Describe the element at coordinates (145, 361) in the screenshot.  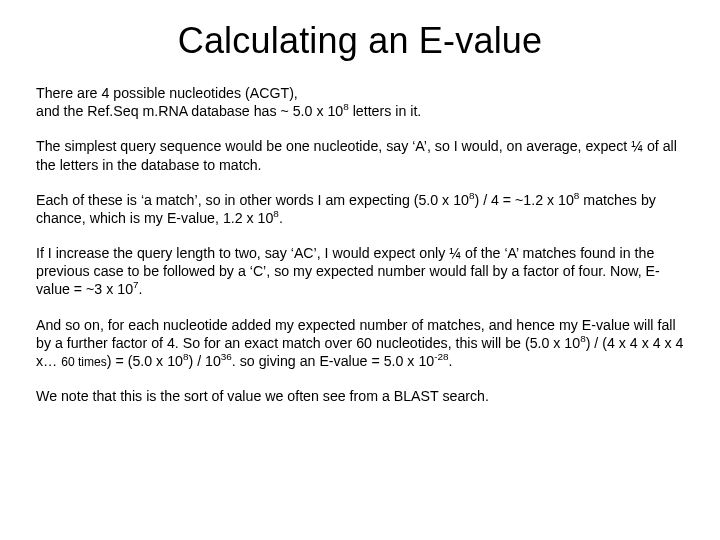
I see `p5-c: ) = (5.0 x 10` at that location.